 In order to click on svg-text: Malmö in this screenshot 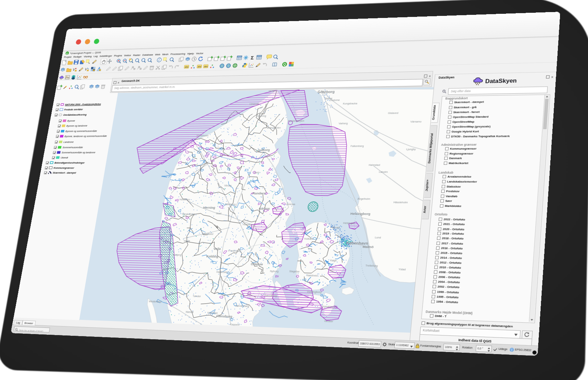, I will do `click(368, 247)`.